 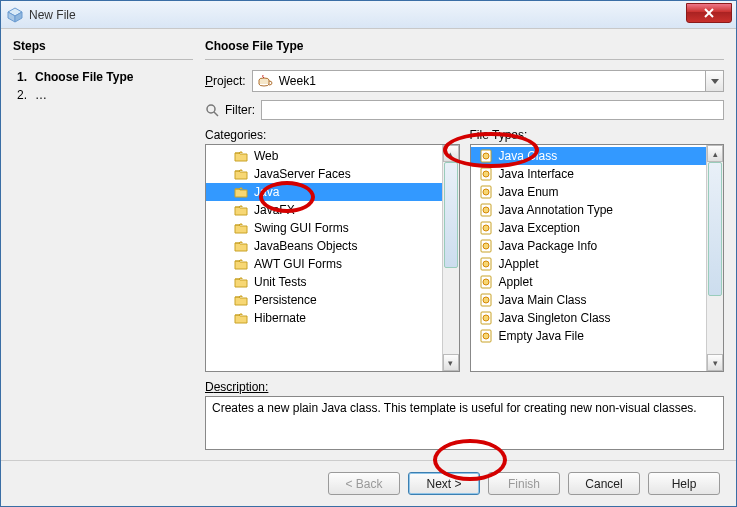 I want to click on close-button, so click(x=709, y=13).